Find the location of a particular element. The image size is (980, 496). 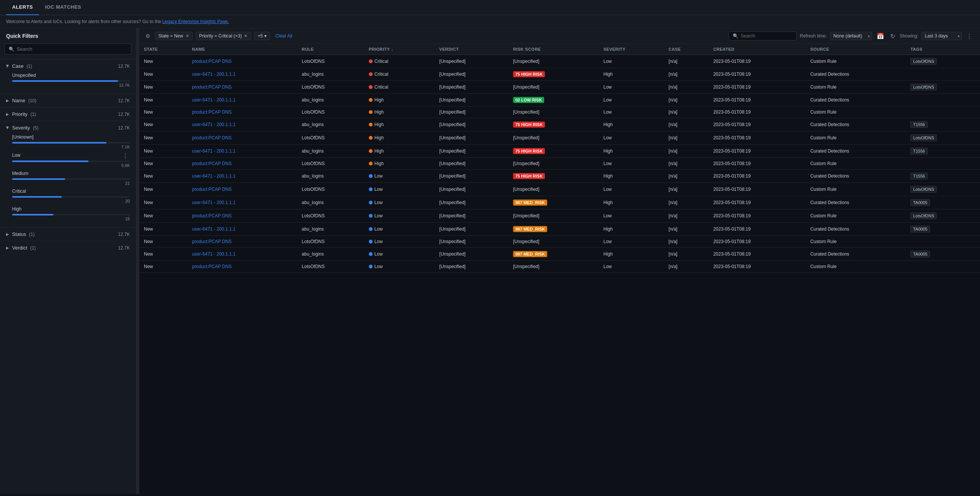

cell-created: 2023-05-01T08:19 is located at coordinates (757, 229).